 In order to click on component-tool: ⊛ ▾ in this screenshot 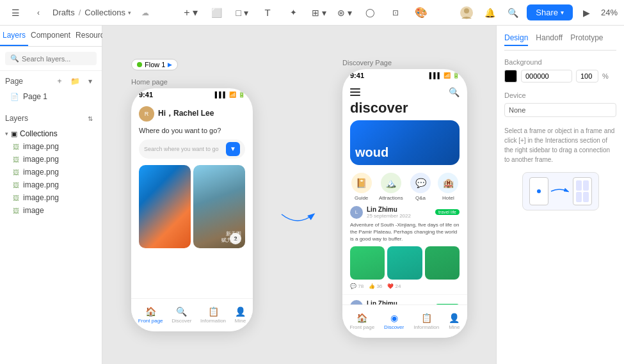, I will do `click(344, 13)`.